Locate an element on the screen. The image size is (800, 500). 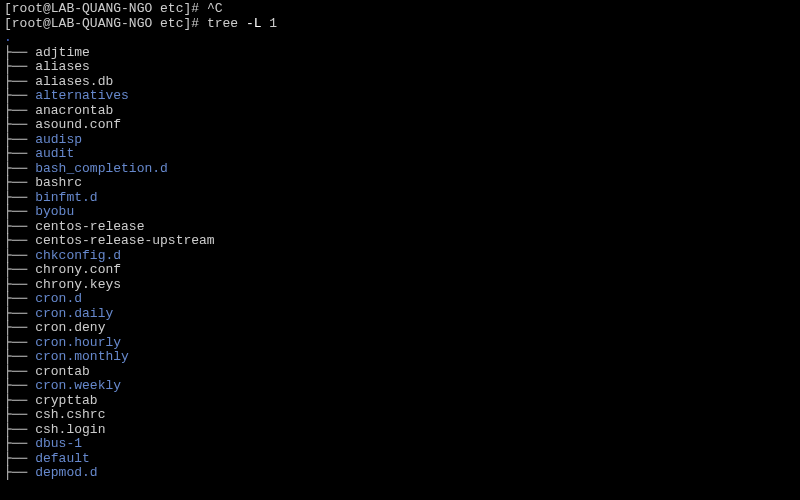
tree-item-name: cron.deny is located at coordinates (70, 328).